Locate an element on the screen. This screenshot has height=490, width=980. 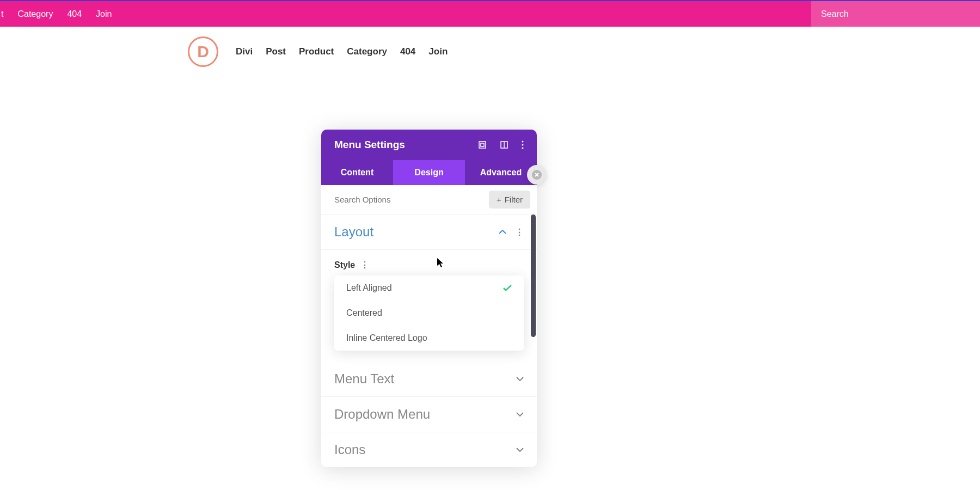
top-search-box is located at coordinates (896, 14).